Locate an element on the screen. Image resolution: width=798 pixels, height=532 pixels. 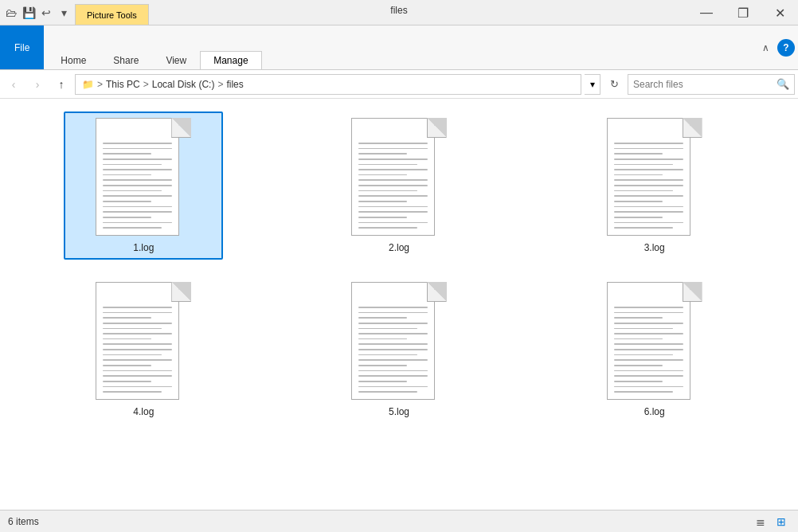
ribbon-file-tab: File is located at coordinates (22, 48).